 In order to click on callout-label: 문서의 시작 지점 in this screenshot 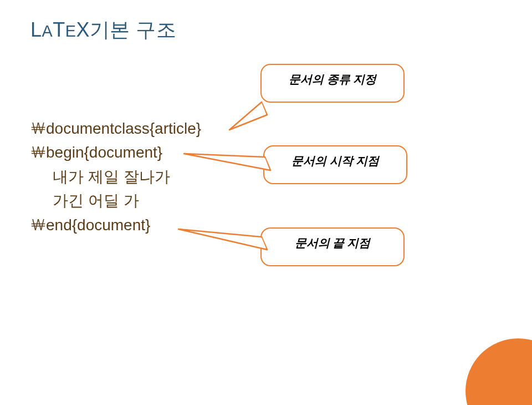, I will do `click(335, 161)`.